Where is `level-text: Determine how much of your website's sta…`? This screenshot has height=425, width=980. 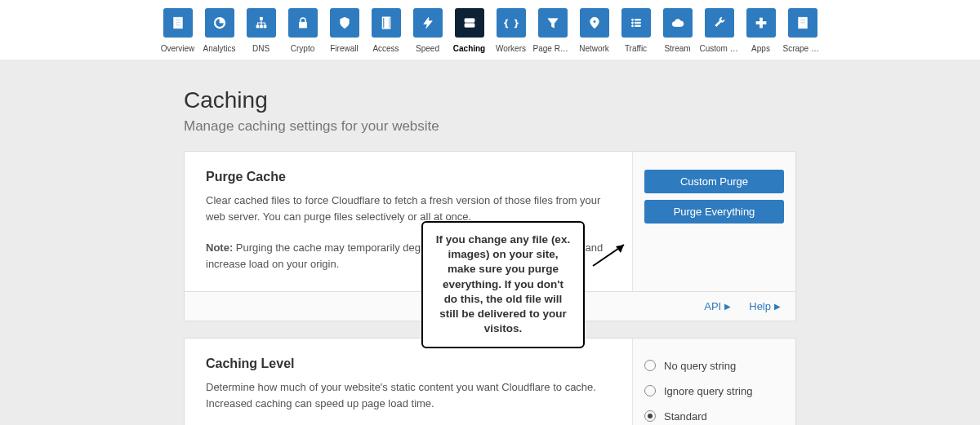 level-text: Determine how much of your website's sta… is located at coordinates (408, 396).